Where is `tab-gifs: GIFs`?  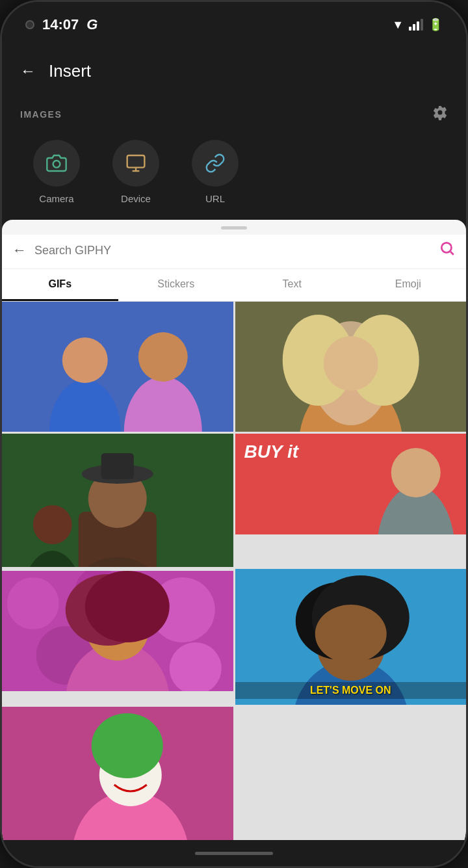 tab-gifs: GIFs is located at coordinates (60, 285).